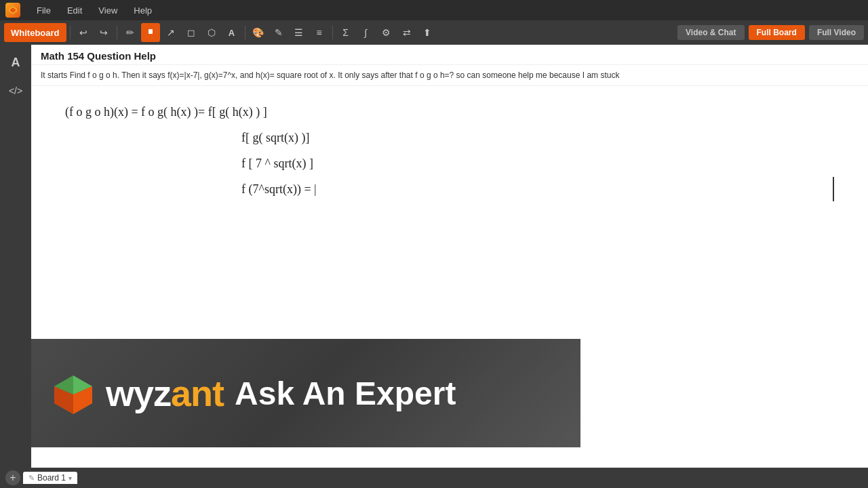 This screenshot has width=868, height=488. I want to click on sidebar-icon-code: </>, so click(16, 91).